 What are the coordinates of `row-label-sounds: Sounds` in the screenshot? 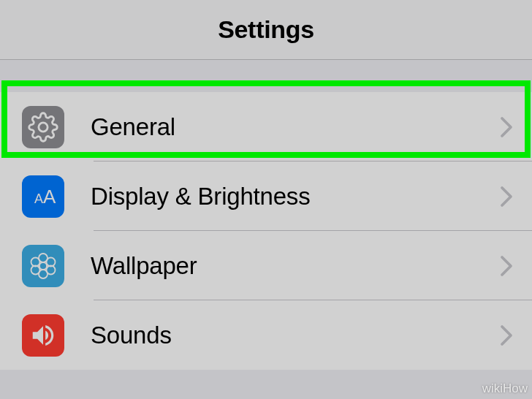 It's located at (295, 335).